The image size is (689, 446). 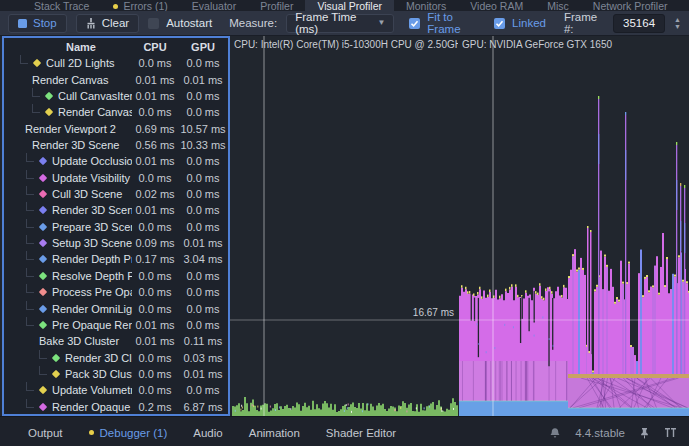 I want to click on tree-row: Cull 3D Scene0.02 ms0.0 ms, so click(x=116, y=194).